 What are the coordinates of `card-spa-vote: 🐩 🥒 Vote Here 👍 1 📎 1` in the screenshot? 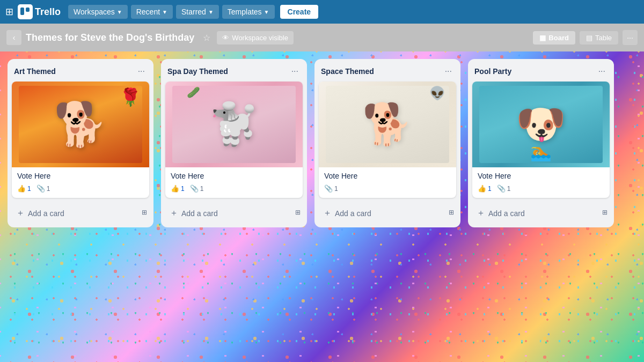 It's located at (234, 139).